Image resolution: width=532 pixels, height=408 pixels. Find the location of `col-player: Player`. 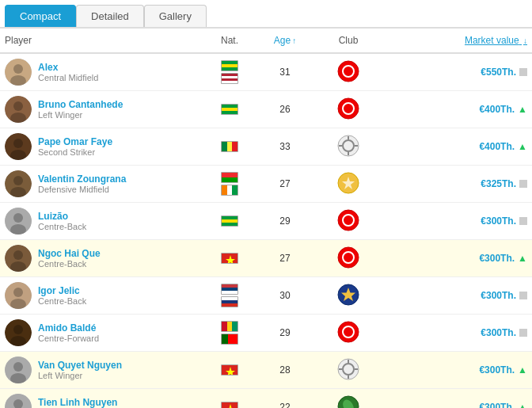

col-player: Player is located at coordinates (103, 41).